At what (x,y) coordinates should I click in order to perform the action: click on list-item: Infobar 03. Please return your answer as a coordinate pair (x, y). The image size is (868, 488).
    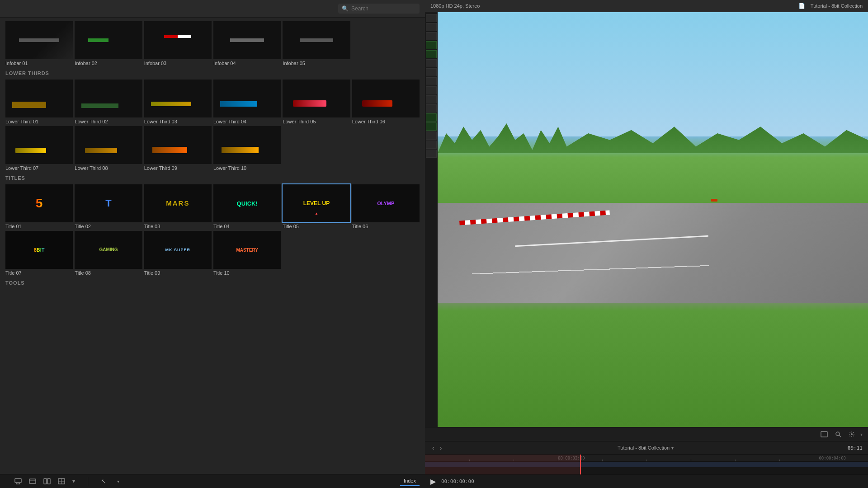
    Looking at the image, I should click on (178, 43).